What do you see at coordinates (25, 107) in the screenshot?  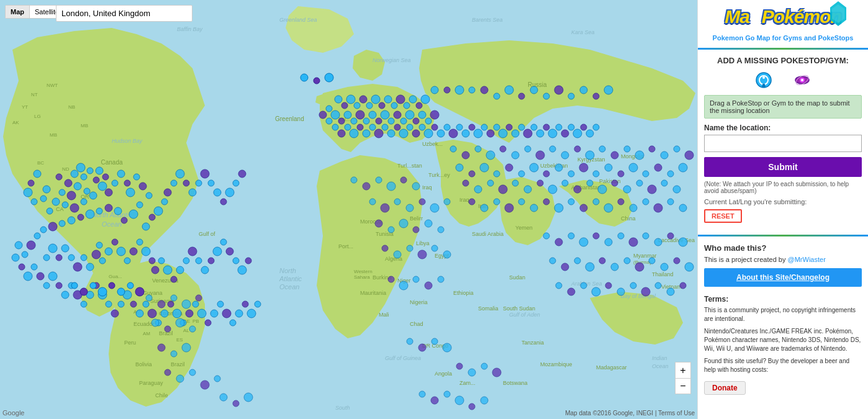 I see `svg-text: YT` at bounding box center [25, 107].